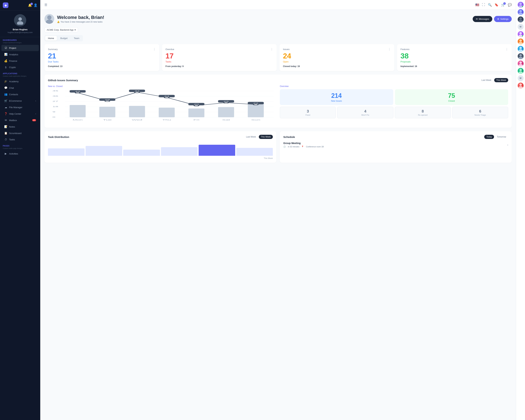 The height and width of the screenshot is (420, 525). Describe the element at coordinates (480, 115) in the screenshot. I see `triage-label: Needs Triage` at that location.